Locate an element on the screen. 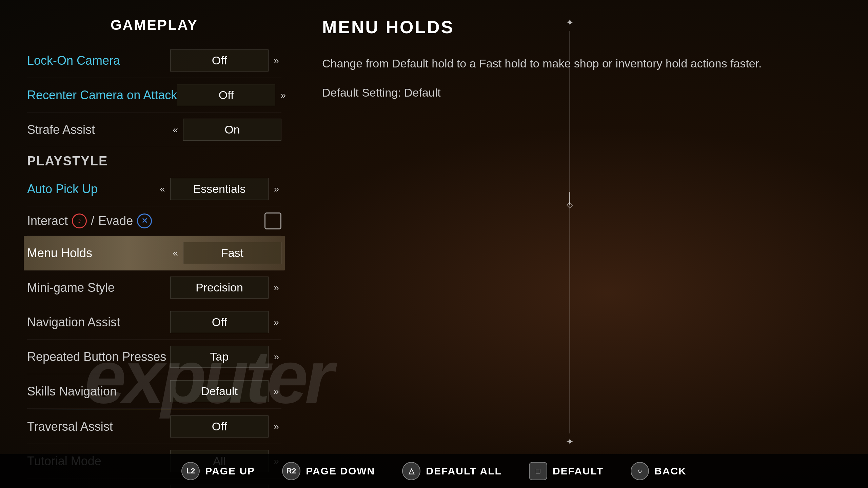 Image resolution: width=868 pixels, height=488 pixels. repeated-button-presses-value: Tap is located at coordinates (219, 357).